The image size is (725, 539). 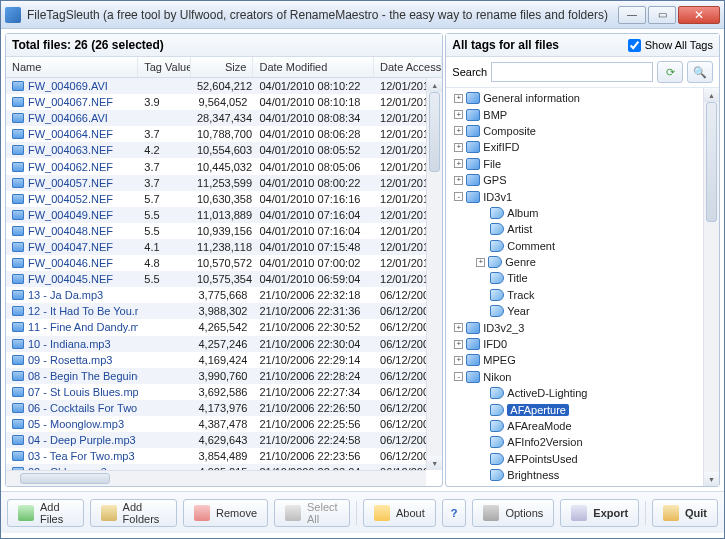 What do you see at coordinates (224, 344) in the screenshot?
I see `file-row: 10 - Indiana.mp34,257,24621/10/2006 22:3…` at bounding box center [224, 344].